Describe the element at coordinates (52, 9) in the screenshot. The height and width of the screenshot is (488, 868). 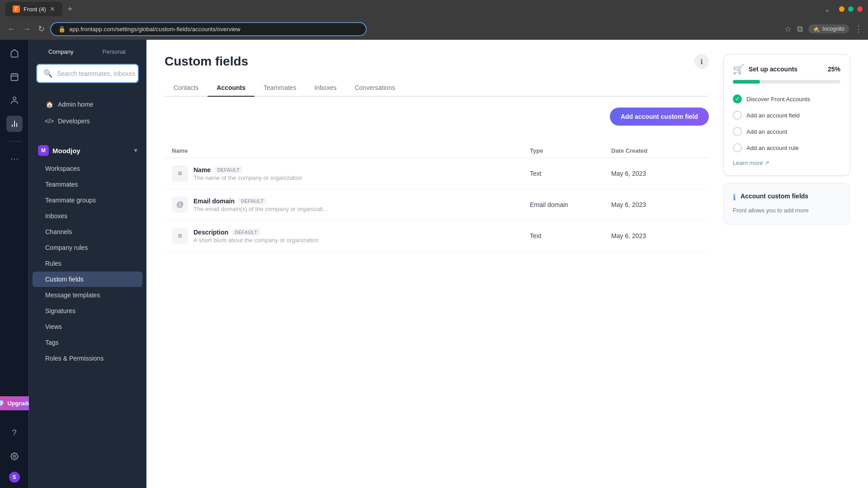
I see `tab-close-button: ✕` at that location.